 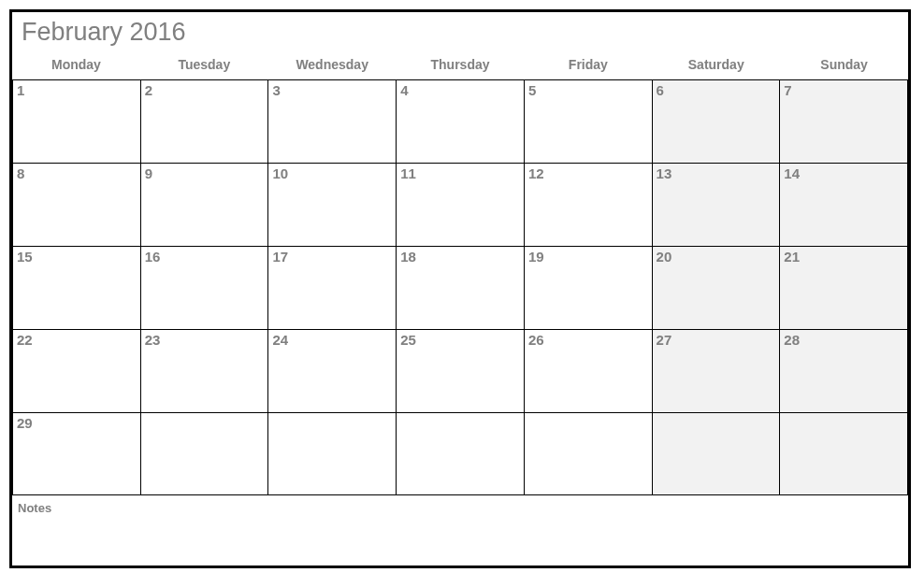 What do you see at coordinates (21, 174) in the screenshot?
I see `day-number: 8` at bounding box center [21, 174].